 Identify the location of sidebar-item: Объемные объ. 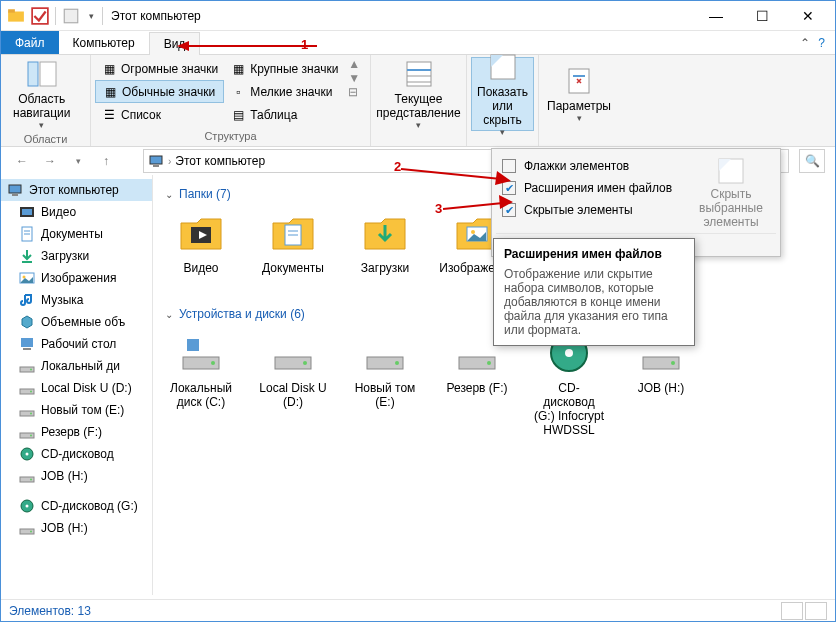
(76, 322).